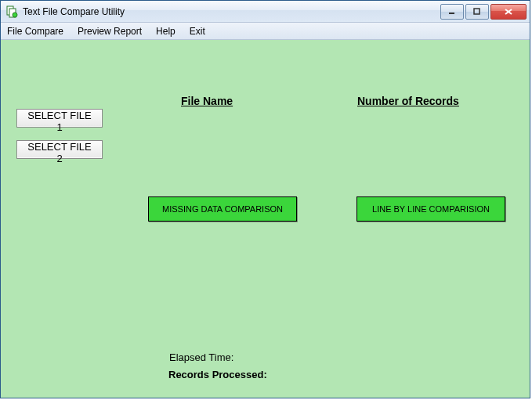  What do you see at coordinates (452, 12) in the screenshot?
I see `minimize-icon` at bounding box center [452, 12].